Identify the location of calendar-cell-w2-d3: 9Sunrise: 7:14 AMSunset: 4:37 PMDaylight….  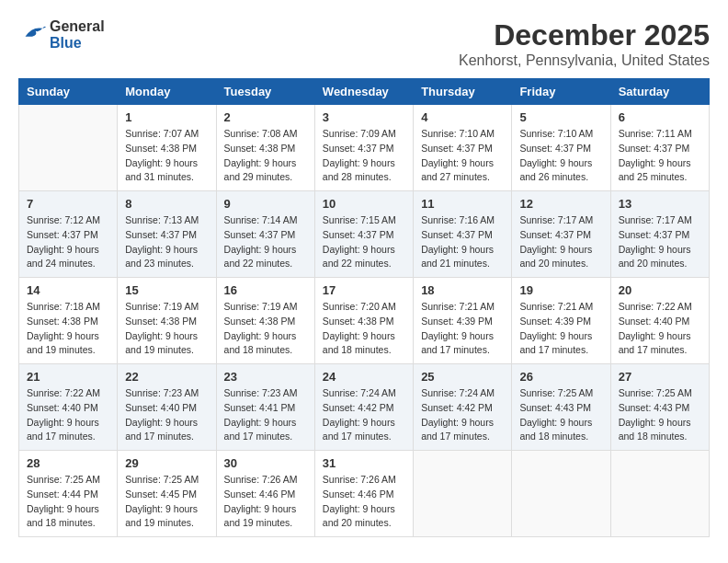
(265, 235).